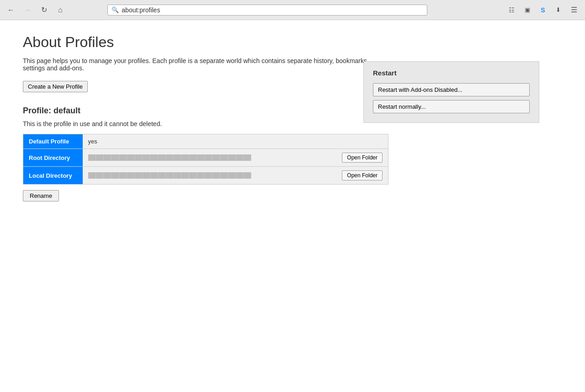 The width and height of the screenshot is (585, 392). Describe the element at coordinates (558, 10) in the screenshot. I see `downloads-icon: ⬇` at that location.